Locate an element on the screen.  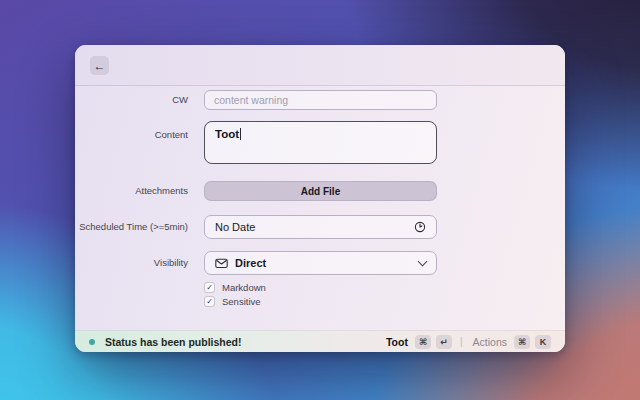
back-arrow-icon: ← is located at coordinates (100, 66).